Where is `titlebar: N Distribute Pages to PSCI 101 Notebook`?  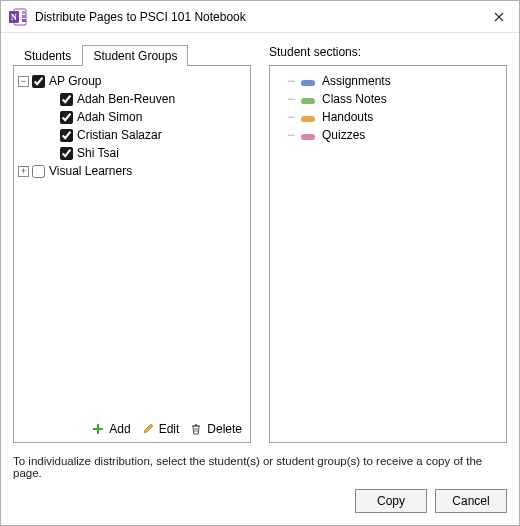 titlebar: N Distribute Pages to PSCI 101 Notebook is located at coordinates (260, 17).